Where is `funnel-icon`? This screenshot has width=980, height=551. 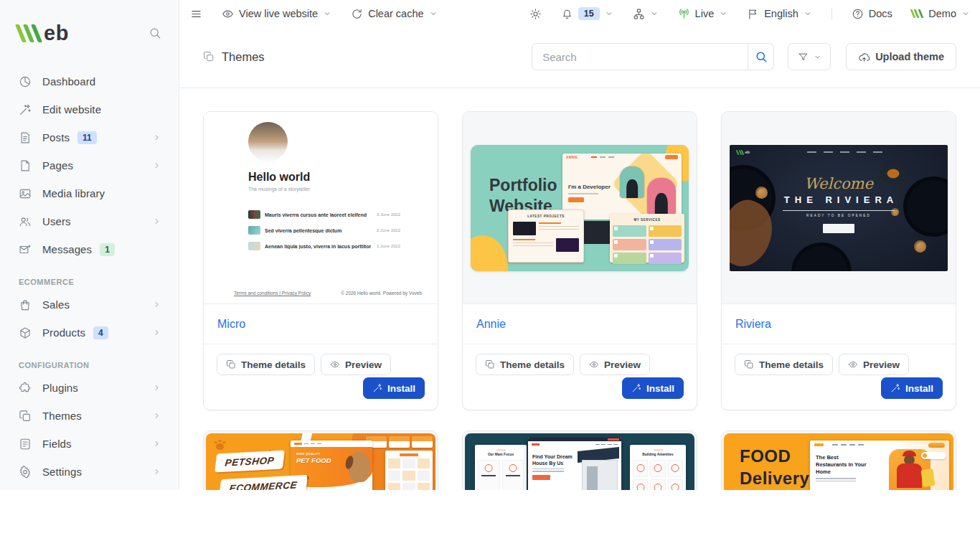
funnel-icon is located at coordinates (804, 57).